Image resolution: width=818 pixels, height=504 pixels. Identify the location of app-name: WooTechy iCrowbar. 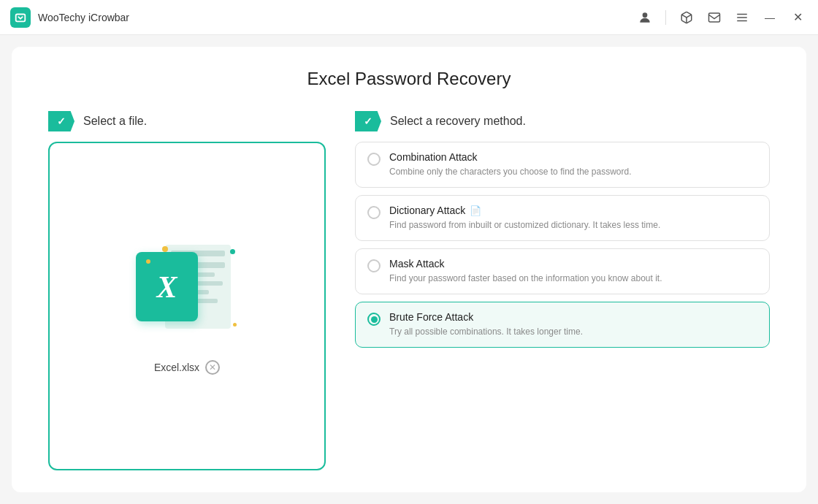
(336, 18).